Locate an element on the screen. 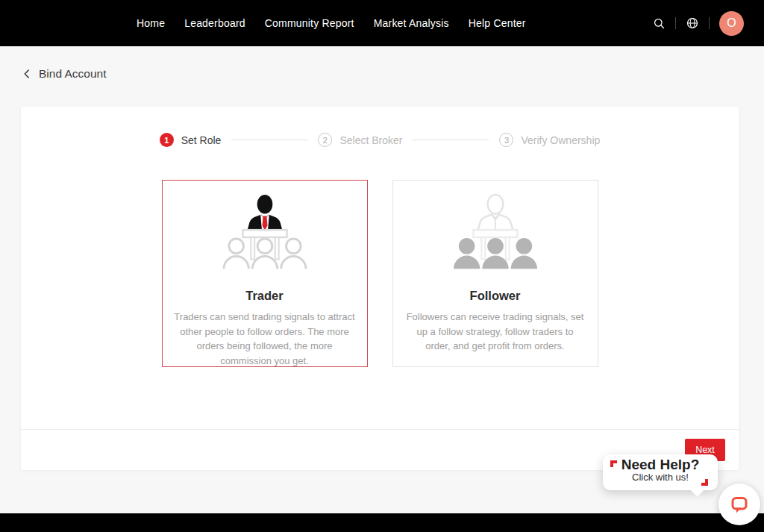 The height and width of the screenshot is (532, 764). step-set-role: 1 Set Role is located at coordinates (191, 140).